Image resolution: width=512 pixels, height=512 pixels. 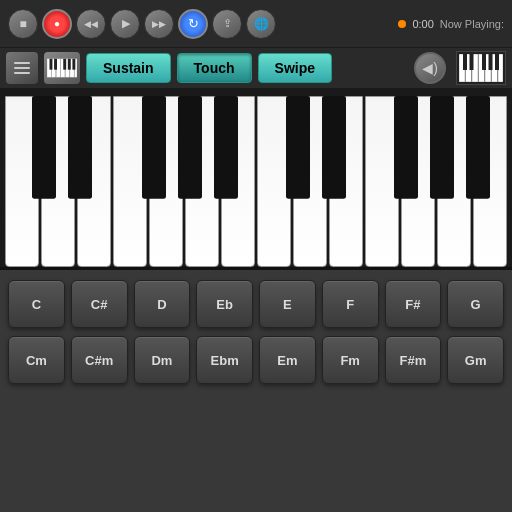 I want to click on chord-fm: Fm, so click(x=350, y=360).